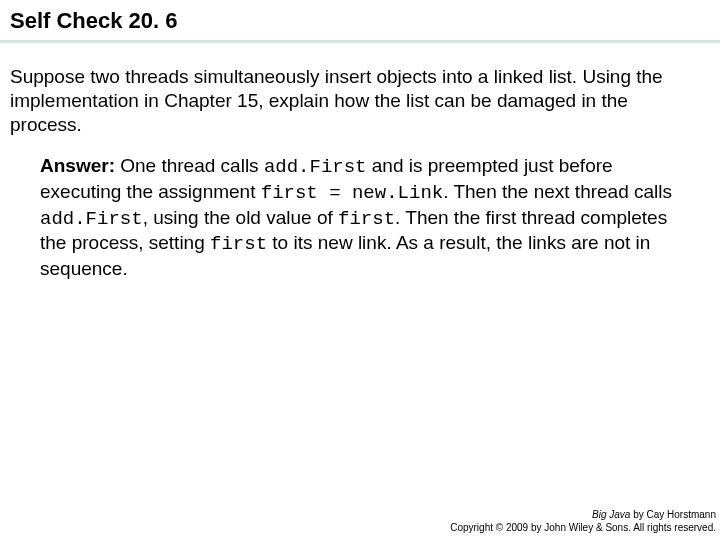  Describe the element at coordinates (78, 166) in the screenshot. I see `answer-label: Answer:` at that location.